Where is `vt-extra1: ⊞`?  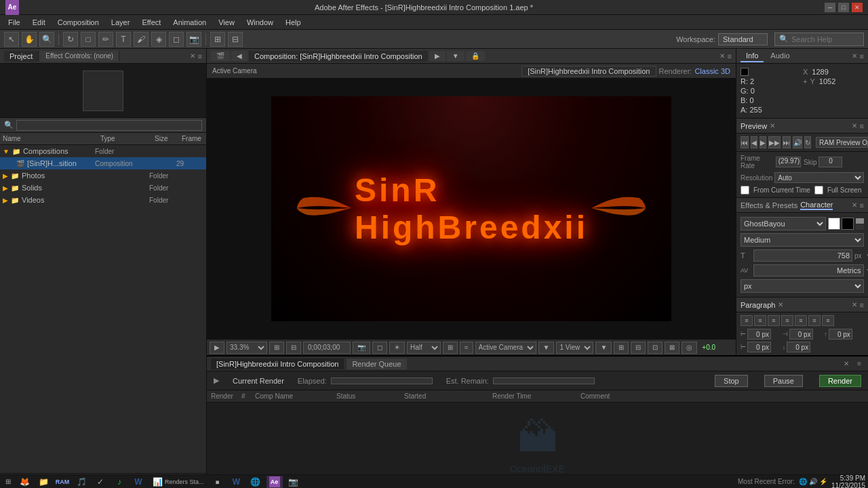
vt-extra1: ⊞ is located at coordinates (621, 348).